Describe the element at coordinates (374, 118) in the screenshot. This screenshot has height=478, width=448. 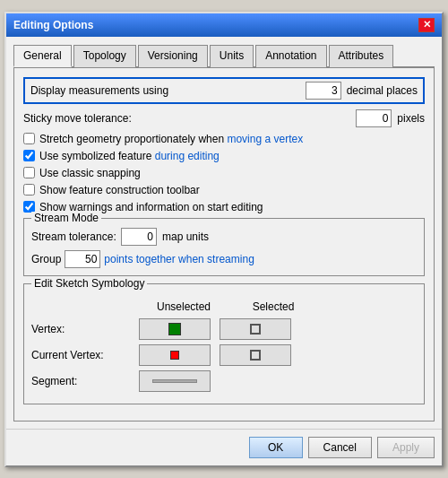
I see `sticky-move-input` at that location.